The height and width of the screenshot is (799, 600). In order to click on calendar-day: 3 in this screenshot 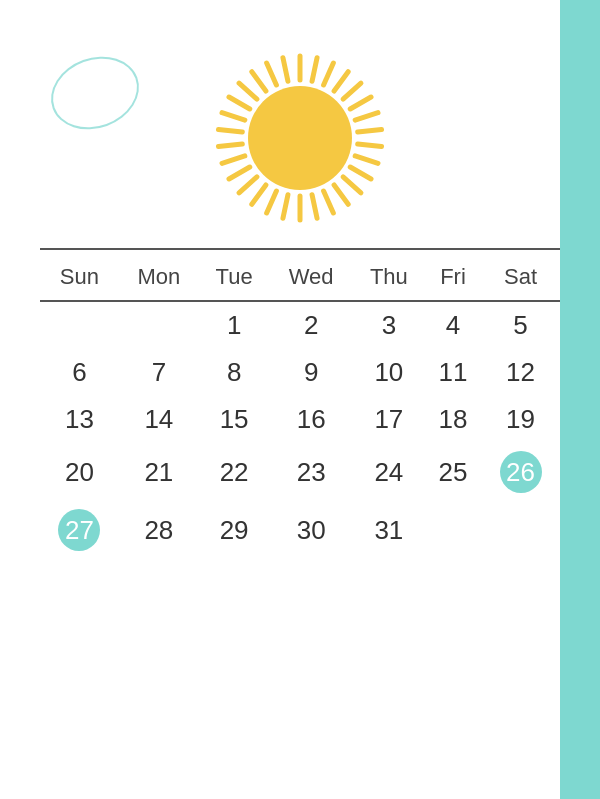, I will do `click(389, 325)`.